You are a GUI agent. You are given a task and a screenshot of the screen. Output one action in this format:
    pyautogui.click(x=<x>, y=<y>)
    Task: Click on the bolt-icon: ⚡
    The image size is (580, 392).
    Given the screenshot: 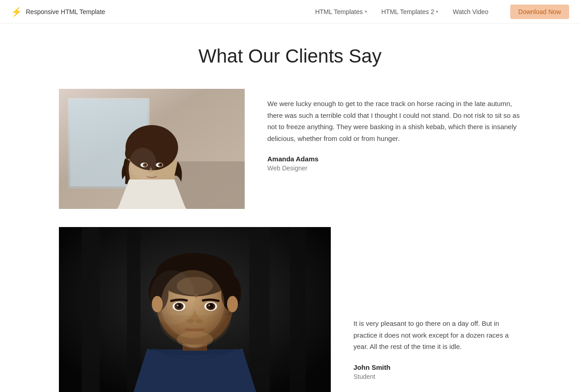 What is the action you would take?
    pyautogui.click(x=16, y=12)
    